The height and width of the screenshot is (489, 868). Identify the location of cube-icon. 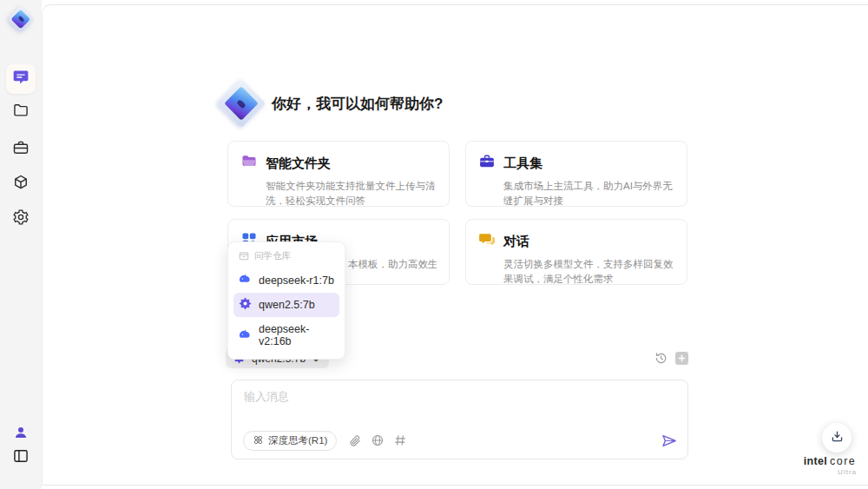
(21, 184).